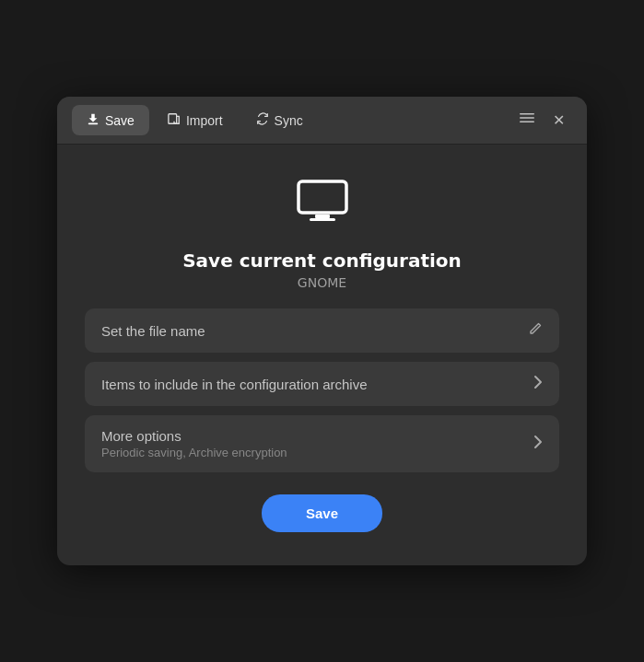  What do you see at coordinates (280, 120) in the screenshot?
I see `tab-sync: Sync` at bounding box center [280, 120].